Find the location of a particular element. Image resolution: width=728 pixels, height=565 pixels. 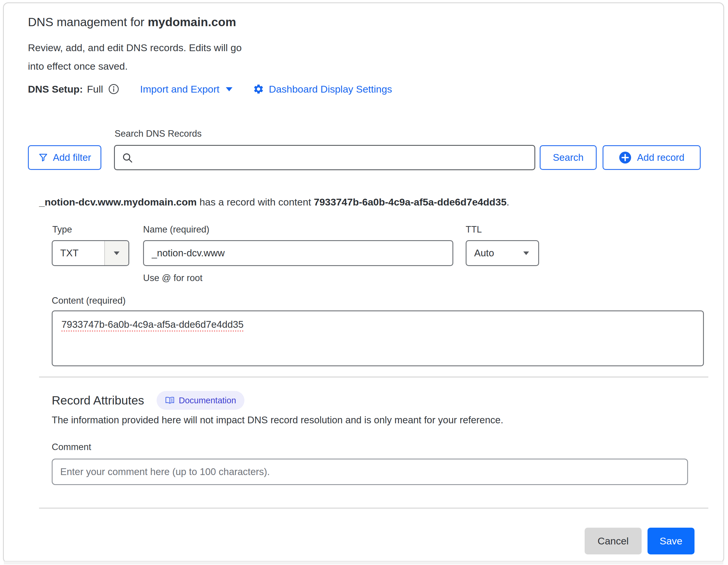

plus-circle-icon is located at coordinates (625, 157).